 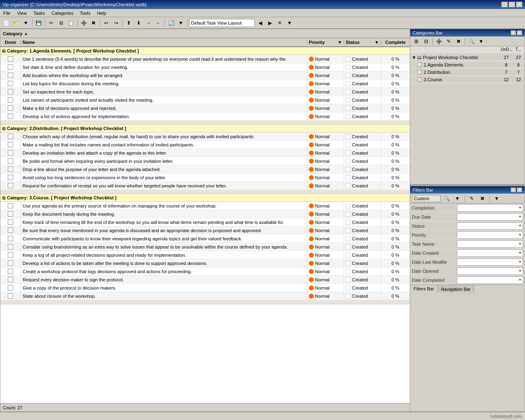 I want to click on layout-close: ✕, so click(x=280, y=23).